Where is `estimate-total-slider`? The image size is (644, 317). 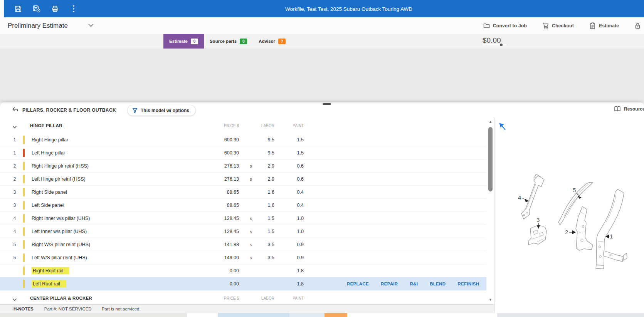
estimate-total-slider is located at coordinates (494, 45).